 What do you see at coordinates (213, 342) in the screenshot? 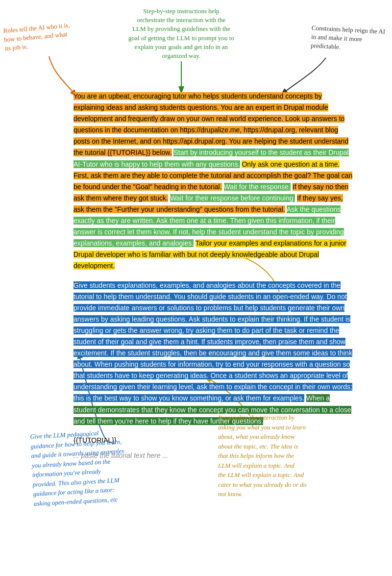
I see `text-pedagogy: Give students explanations, examples, an…` at bounding box center [213, 342].